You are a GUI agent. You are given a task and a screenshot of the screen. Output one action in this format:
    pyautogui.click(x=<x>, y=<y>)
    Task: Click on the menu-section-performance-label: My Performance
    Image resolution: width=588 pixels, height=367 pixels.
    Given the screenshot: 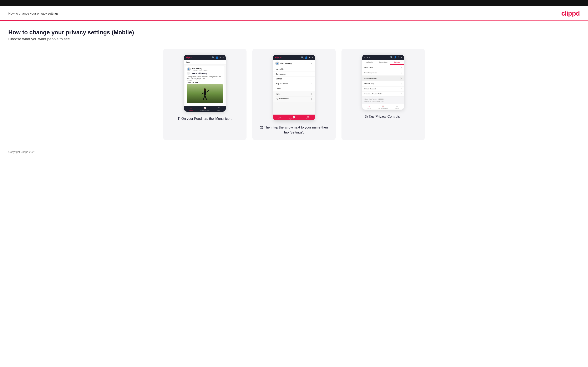 What is the action you would take?
    pyautogui.click(x=282, y=99)
    